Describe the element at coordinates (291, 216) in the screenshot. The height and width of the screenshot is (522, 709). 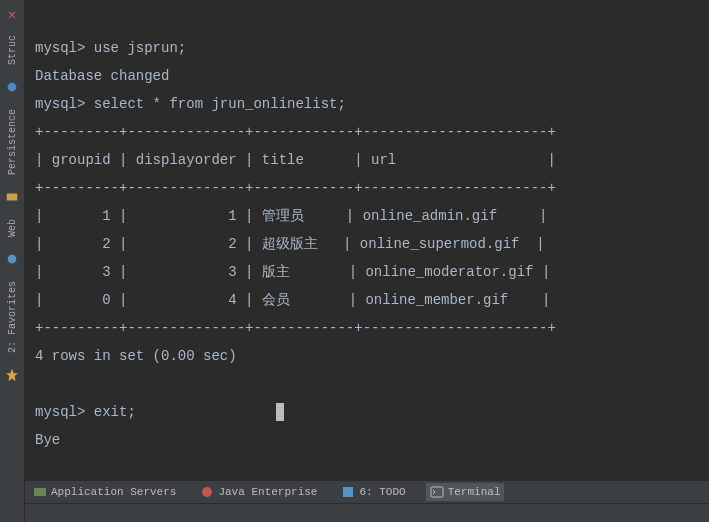
I see `term-line: | 1 | 1 | 管理员 | online_admin.gif |` at that location.